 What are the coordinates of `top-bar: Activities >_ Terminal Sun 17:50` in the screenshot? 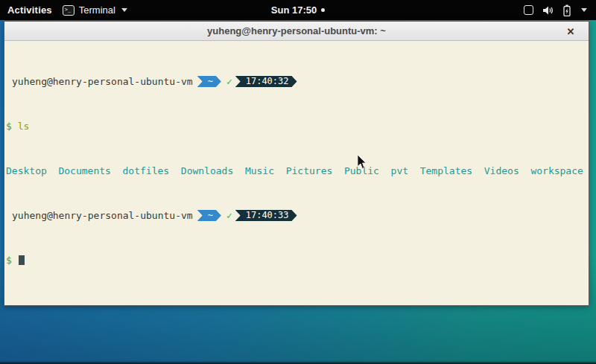 It's located at (298, 10).